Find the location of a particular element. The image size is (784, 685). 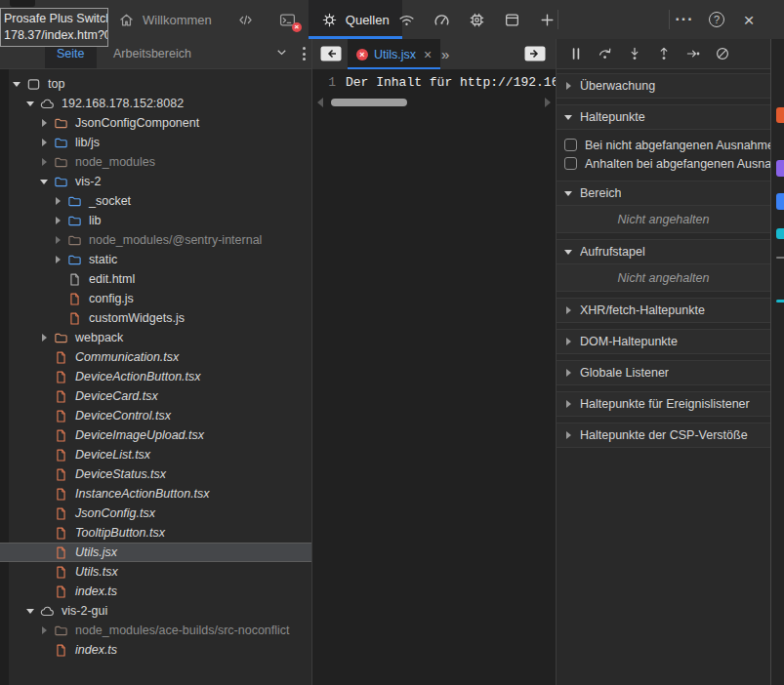

tree-item: DeviceImageUpload.tsx is located at coordinates (156, 435).